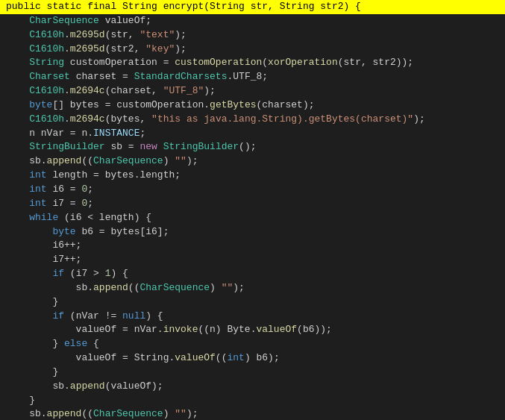 The height and width of the screenshot is (420, 505). What do you see at coordinates (252, 246) in the screenshot?
I see `code-line-18: i6++;` at bounding box center [252, 246].